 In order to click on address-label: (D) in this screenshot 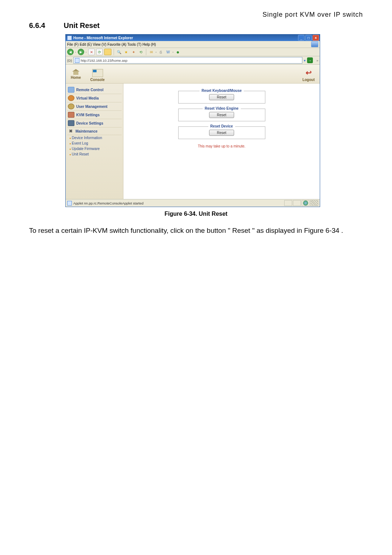, I will do `click(70, 60)`.